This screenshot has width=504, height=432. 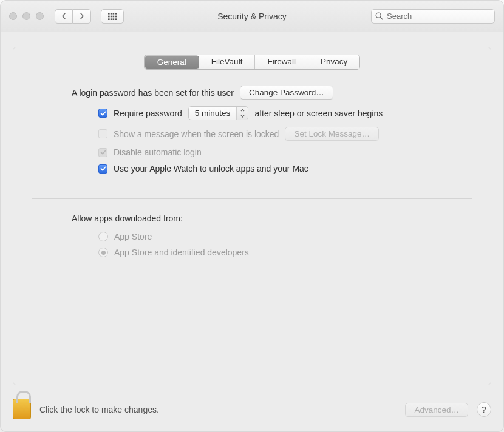 What do you see at coordinates (103, 169) in the screenshot?
I see `apple-watch-checkbox` at bounding box center [103, 169].